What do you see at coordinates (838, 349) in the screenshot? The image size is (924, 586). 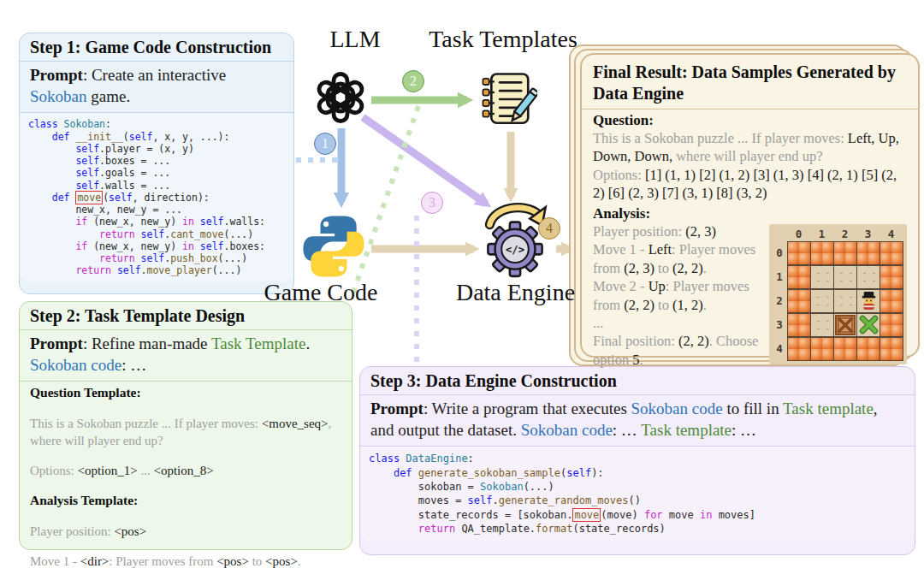 I see `grid-row: 4` at bounding box center [838, 349].